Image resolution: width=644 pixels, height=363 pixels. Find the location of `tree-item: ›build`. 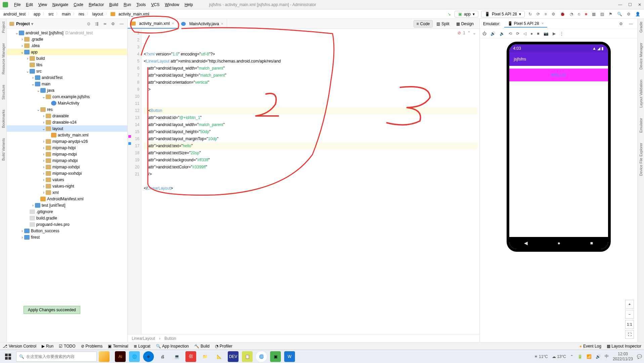

tree-item: ›build is located at coordinates (67, 58).